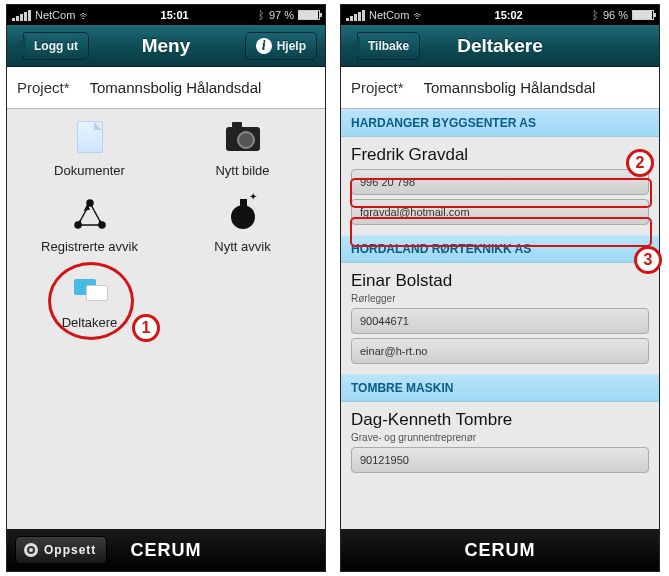 The image size is (669, 576). Describe the element at coordinates (500, 155) in the screenshot. I see `contact-name: Fredrik Gravdal` at that location.